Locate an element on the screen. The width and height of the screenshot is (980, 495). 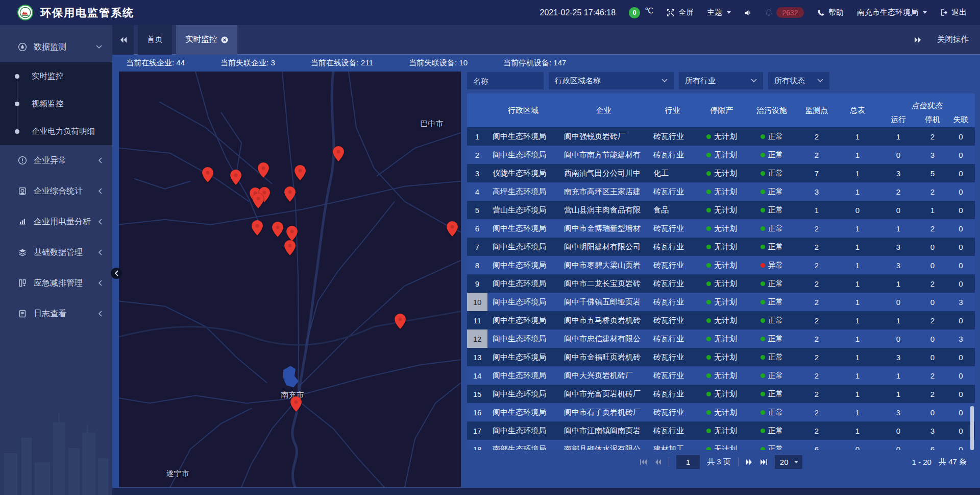
row-enterprise-cell: 阆中市南方节能建材有 is located at coordinates (603, 155).